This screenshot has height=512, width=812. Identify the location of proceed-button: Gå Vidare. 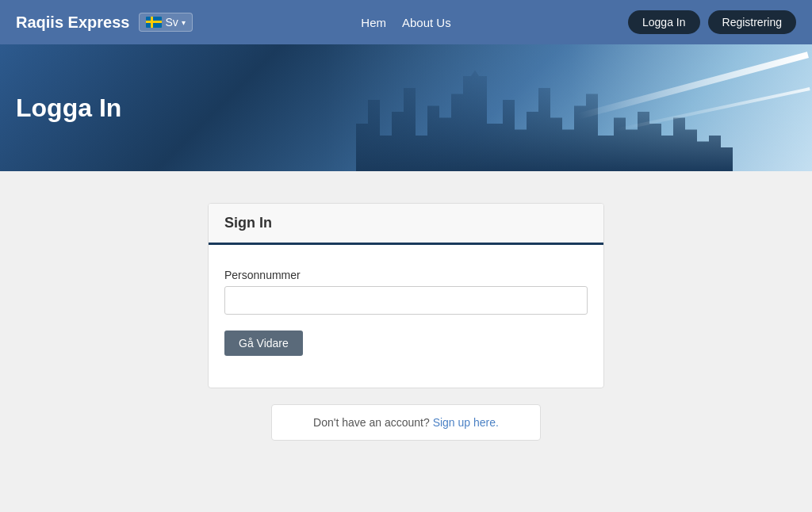
(263, 343).